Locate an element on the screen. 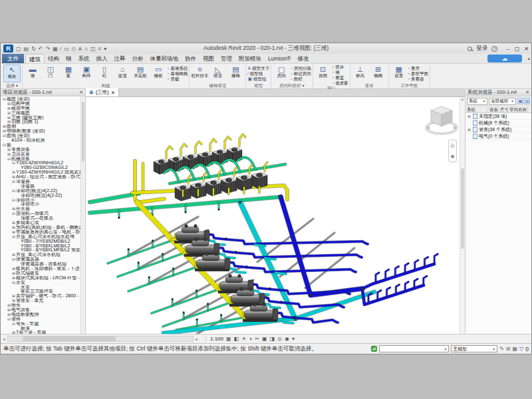  design-options-select: 主模型▼ is located at coordinates (474, 348).